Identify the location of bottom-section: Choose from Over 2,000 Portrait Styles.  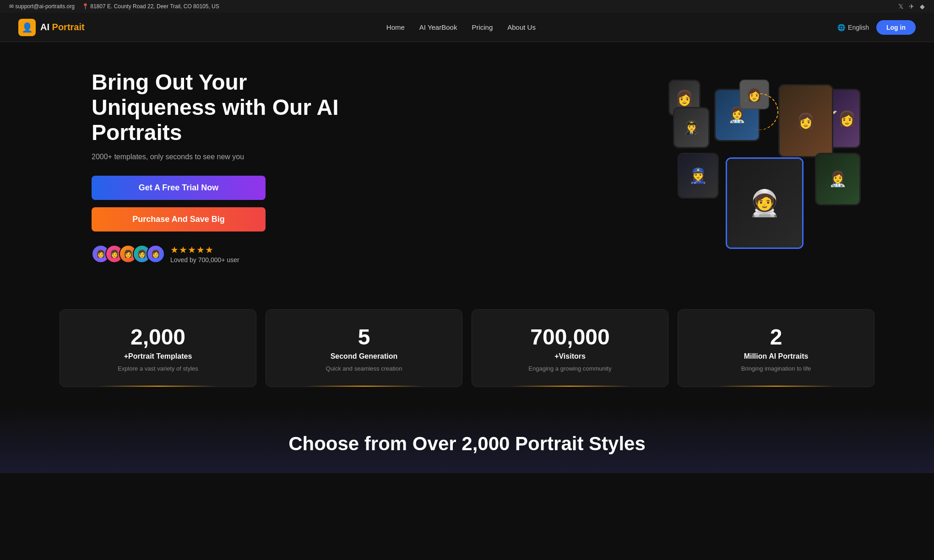
(467, 439).